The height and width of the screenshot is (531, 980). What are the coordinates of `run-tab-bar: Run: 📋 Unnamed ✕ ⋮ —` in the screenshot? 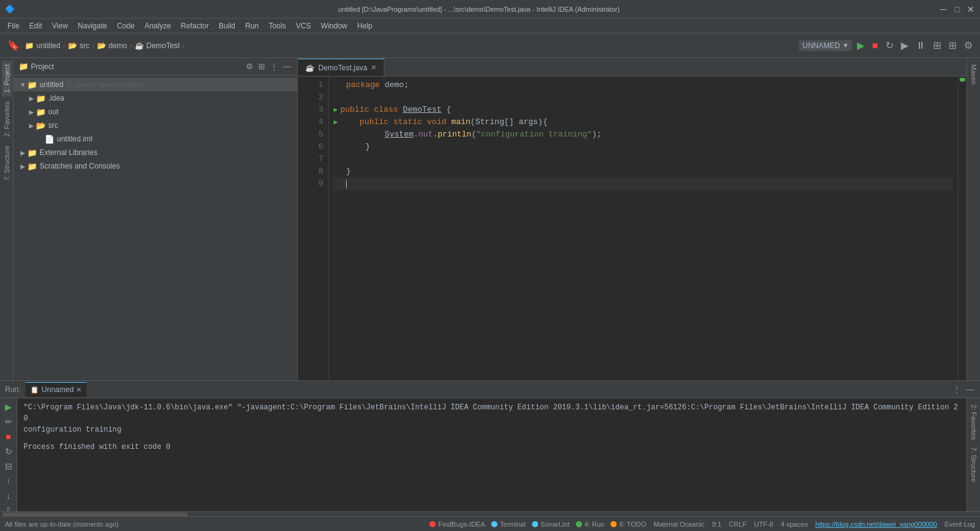 It's located at (490, 390).